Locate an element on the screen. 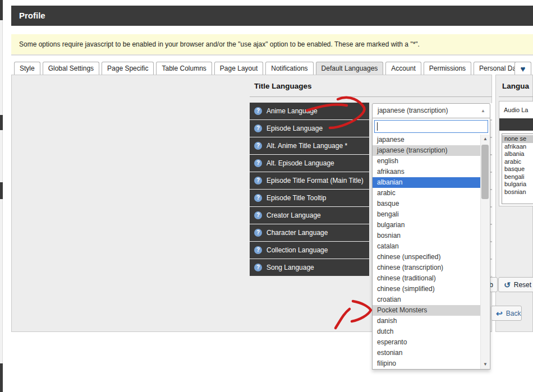  profile-tab: Global Settings is located at coordinates (71, 68).